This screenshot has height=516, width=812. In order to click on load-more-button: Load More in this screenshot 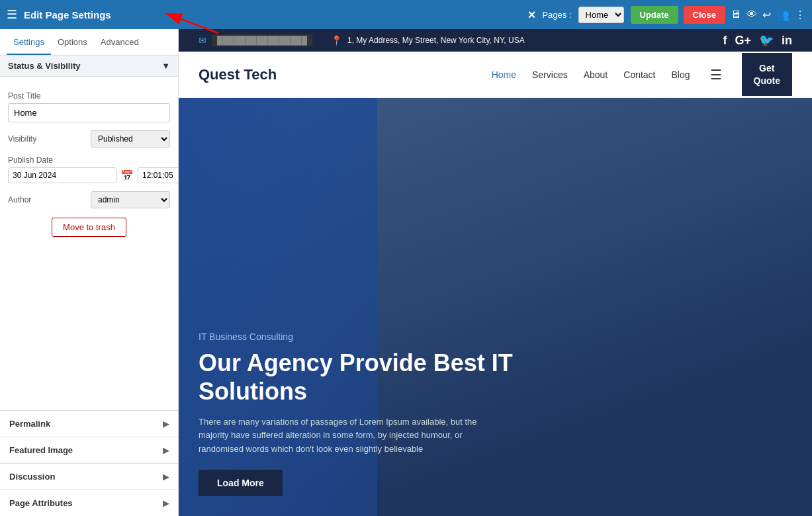, I will do `click(241, 483)`.